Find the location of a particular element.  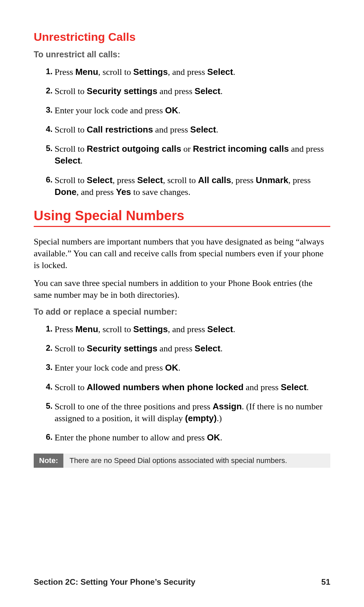

lead-add-replace-special: To add or replace a special number: is located at coordinates (182, 312).